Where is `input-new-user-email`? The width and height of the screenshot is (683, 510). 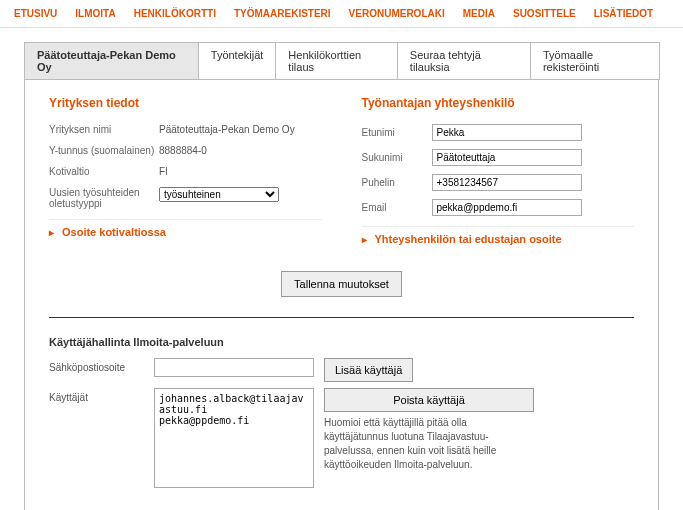
input-new-user-email is located at coordinates (234, 368).